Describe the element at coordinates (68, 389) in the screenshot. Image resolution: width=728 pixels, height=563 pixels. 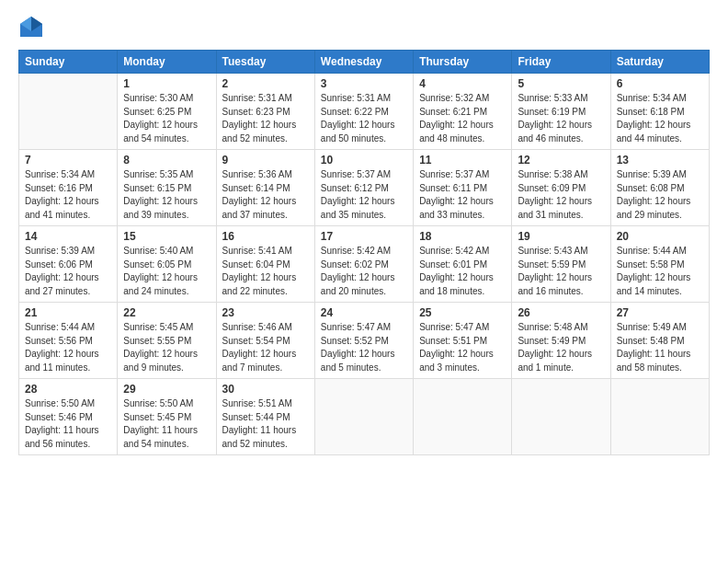
I see `day-number: 28` at that location.